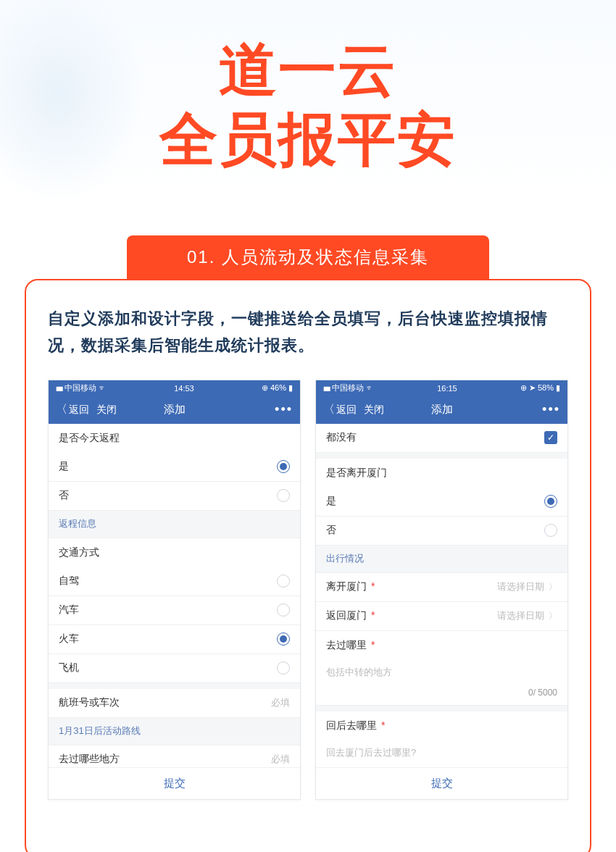 This screenshot has height=852, width=616. I want to click on question-return-today: 是否今天返程, so click(174, 438).